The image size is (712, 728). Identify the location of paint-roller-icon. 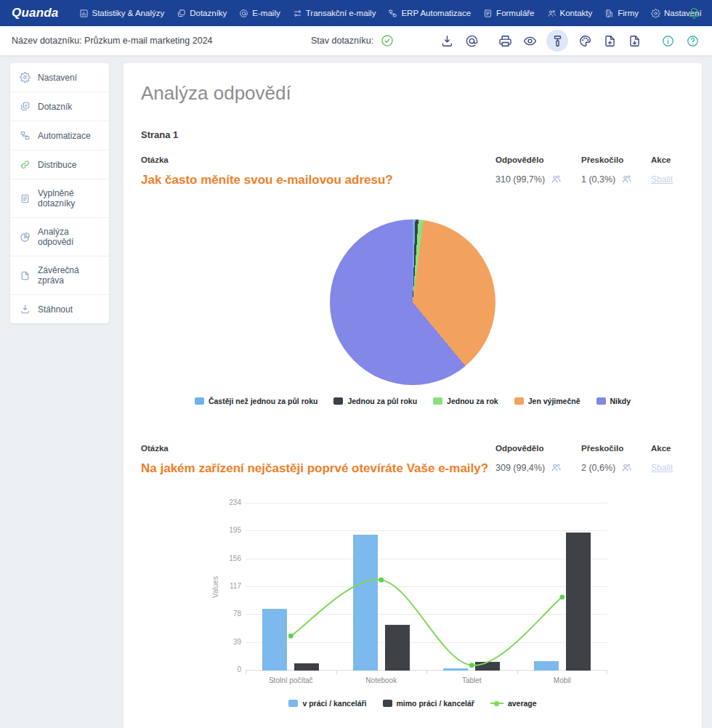
(557, 41).